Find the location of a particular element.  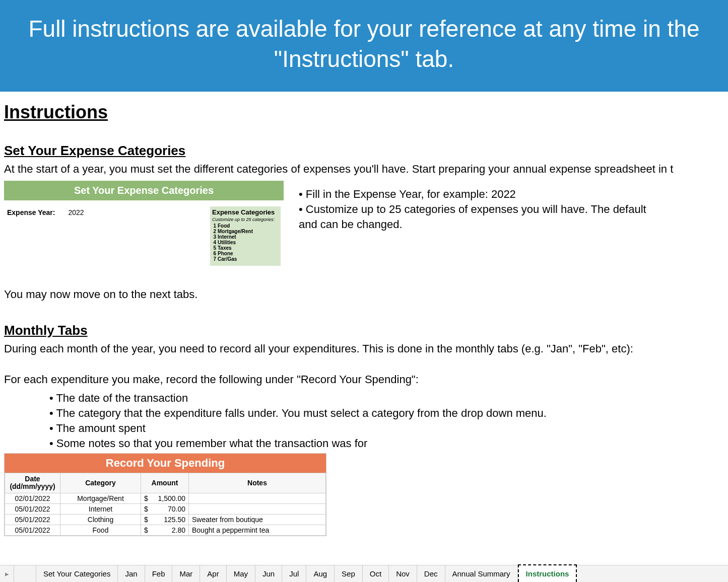

bullet-text: • Customize up to 25 categories of expen… is located at coordinates (473, 209).